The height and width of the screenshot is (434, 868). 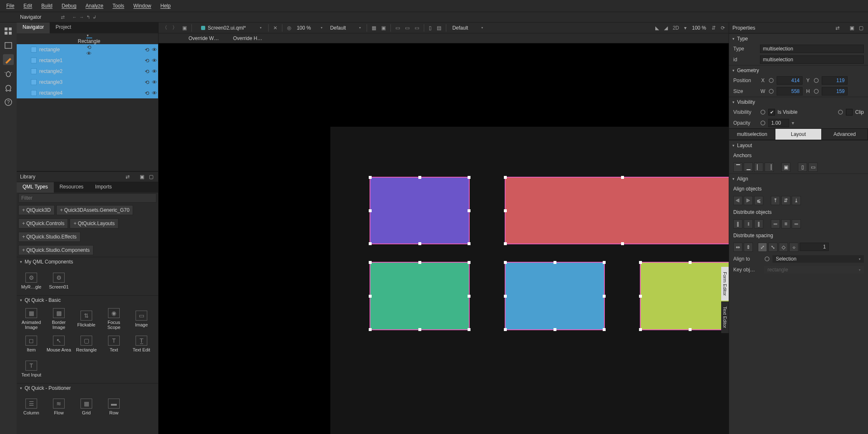 I want to click on close-icon: ✕, so click(x=275, y=28).